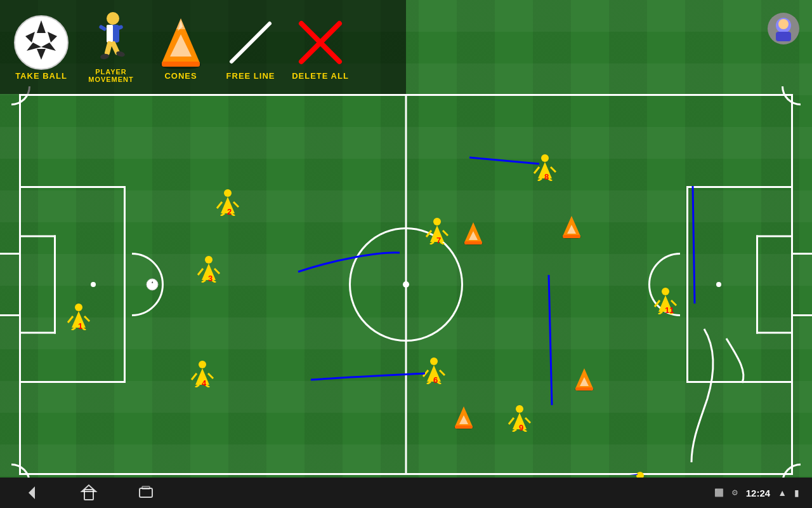  I want to click on free-line-icon, so click(251, 43).